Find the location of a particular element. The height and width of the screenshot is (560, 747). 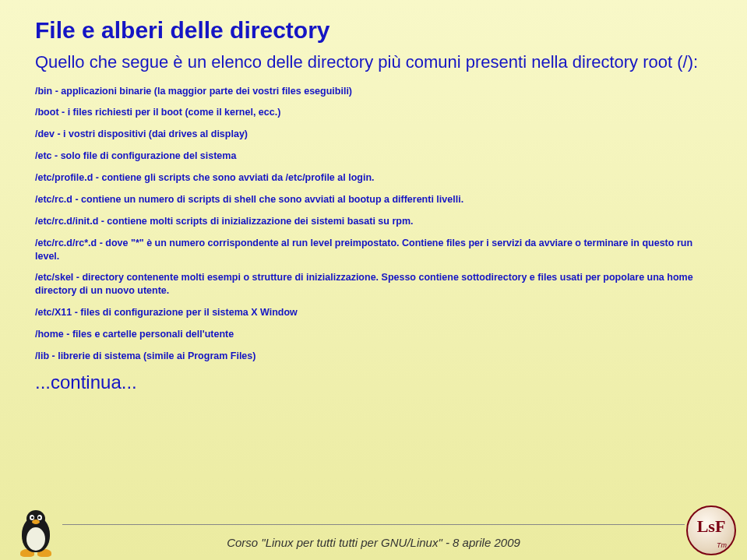

footer: Corso "Linux per tutti tutti per GNU/Lin… is located at coordinates (374, 542).